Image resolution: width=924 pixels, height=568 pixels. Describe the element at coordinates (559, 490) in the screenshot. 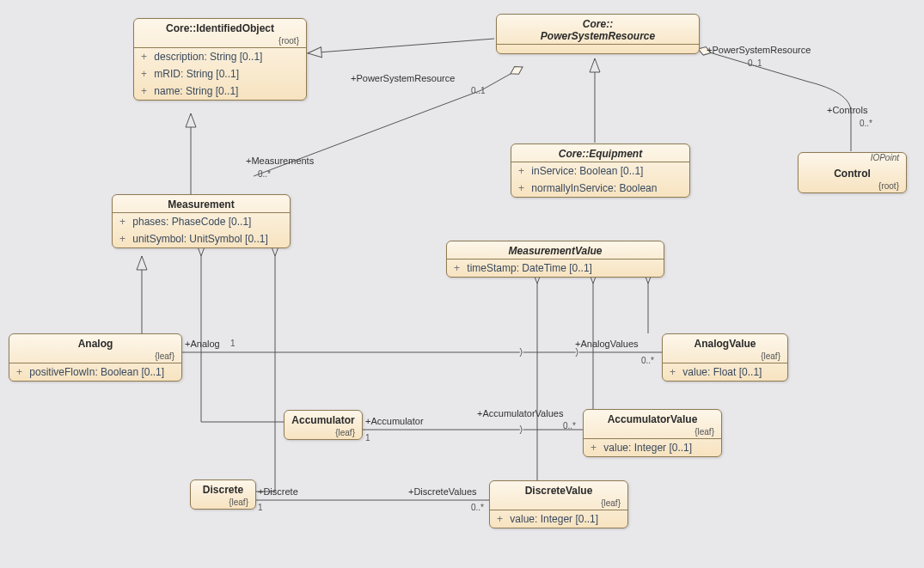

I see `class-title: DiscreteValue` at that location.